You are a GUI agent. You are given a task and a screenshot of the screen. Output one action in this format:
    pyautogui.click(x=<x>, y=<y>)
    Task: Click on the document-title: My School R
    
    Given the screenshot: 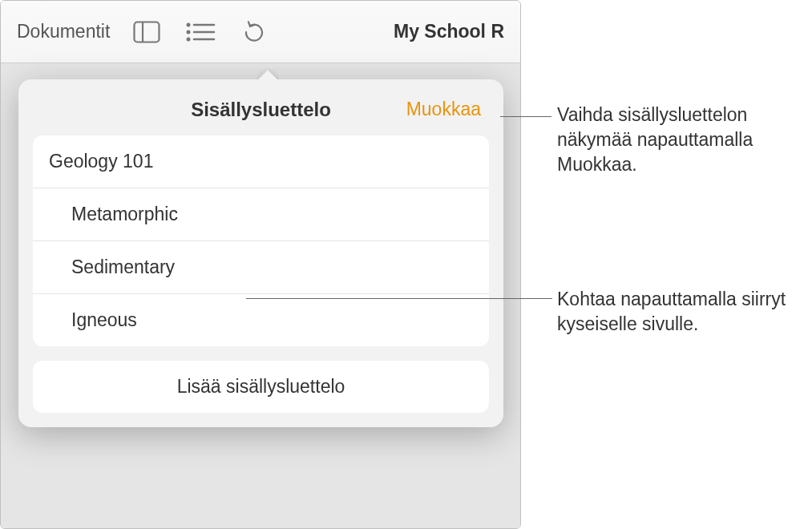 What is the action you would take?
    pyautogui.click(x=449, y=32)
    